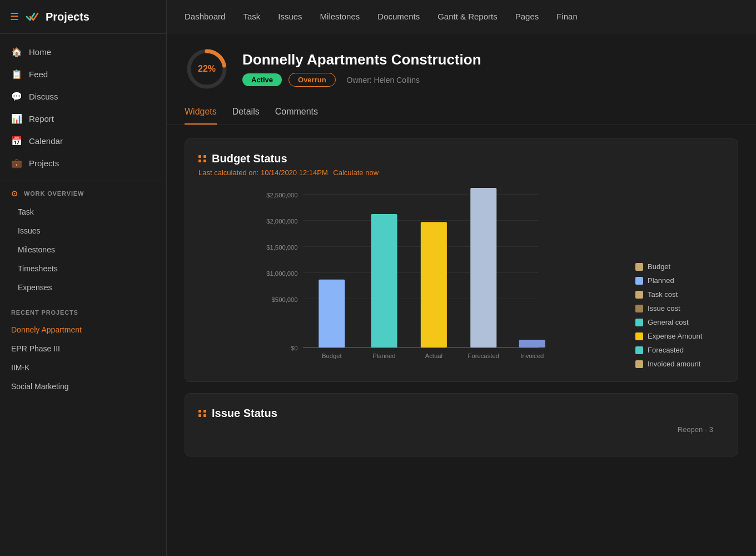 The image size is (756, 556). What do you see at coordinates (246, 112) in the screenshot?
I see `tab-details: Details` at bounding box center [246, 112].